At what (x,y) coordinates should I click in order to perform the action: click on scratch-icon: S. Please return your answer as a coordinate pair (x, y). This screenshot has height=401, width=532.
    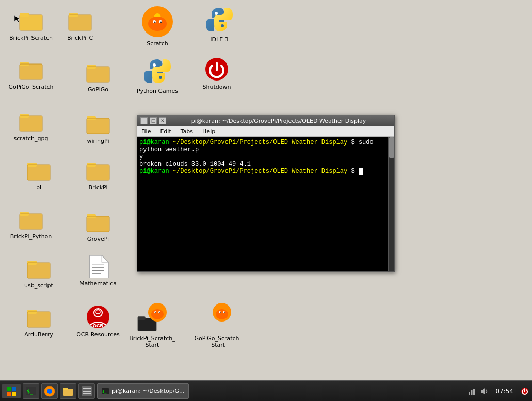
    Looking at the image, I should click on (157, 22).